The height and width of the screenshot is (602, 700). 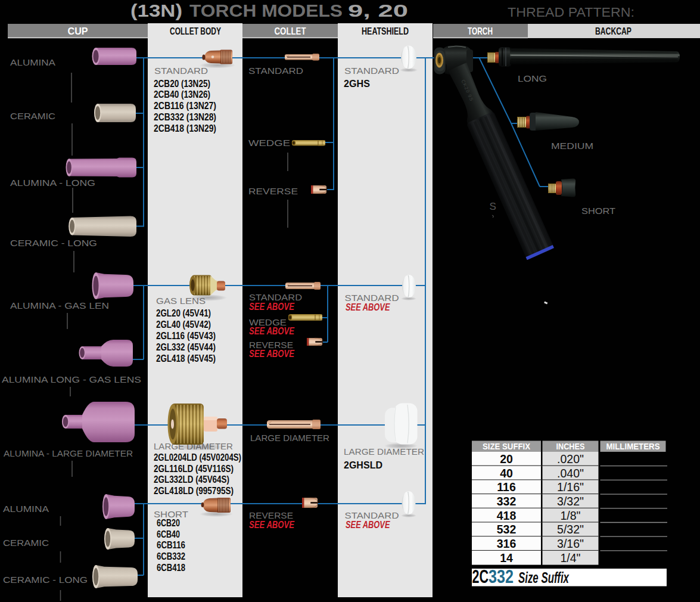 What do you see at coordinates (192, 479) in the screenshot?
I see `svg-text: 2GL332LD (45V64S)` at bounding box center [192, 479].